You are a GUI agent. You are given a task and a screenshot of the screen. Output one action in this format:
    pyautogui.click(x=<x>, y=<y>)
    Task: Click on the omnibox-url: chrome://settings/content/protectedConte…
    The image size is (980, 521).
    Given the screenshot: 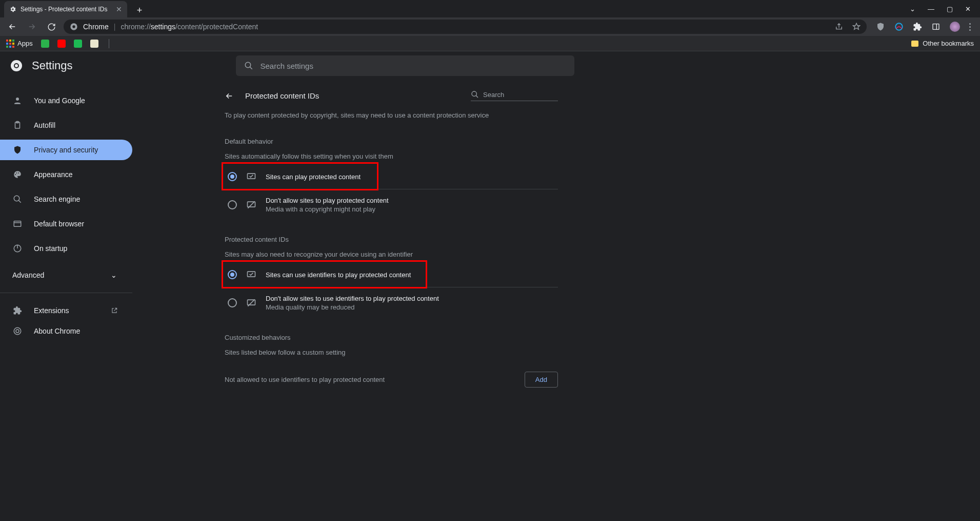 What is the action you would take?
    pyautogui.click(x=189, y=27)
    